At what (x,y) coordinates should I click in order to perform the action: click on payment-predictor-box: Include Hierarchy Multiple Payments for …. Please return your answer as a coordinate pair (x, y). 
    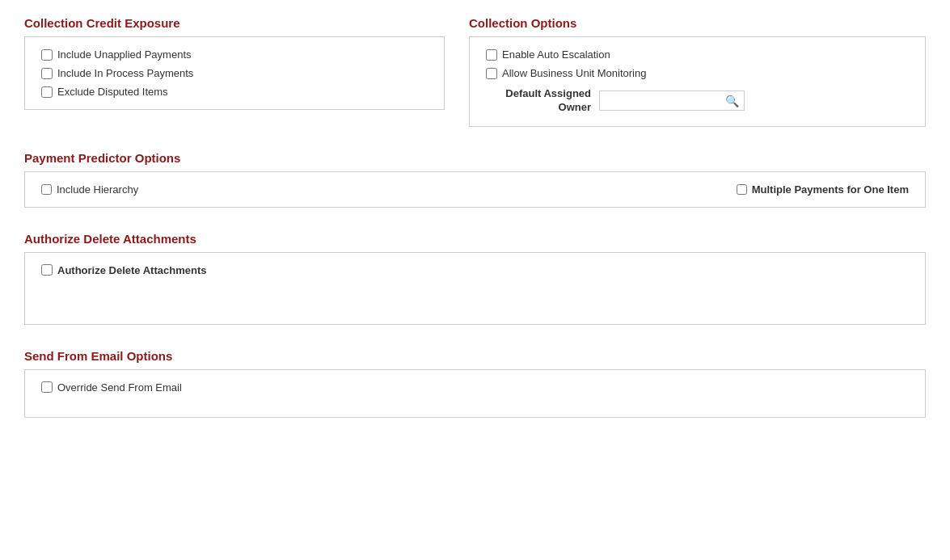
    Looking at the image, I should click on (475, 189).